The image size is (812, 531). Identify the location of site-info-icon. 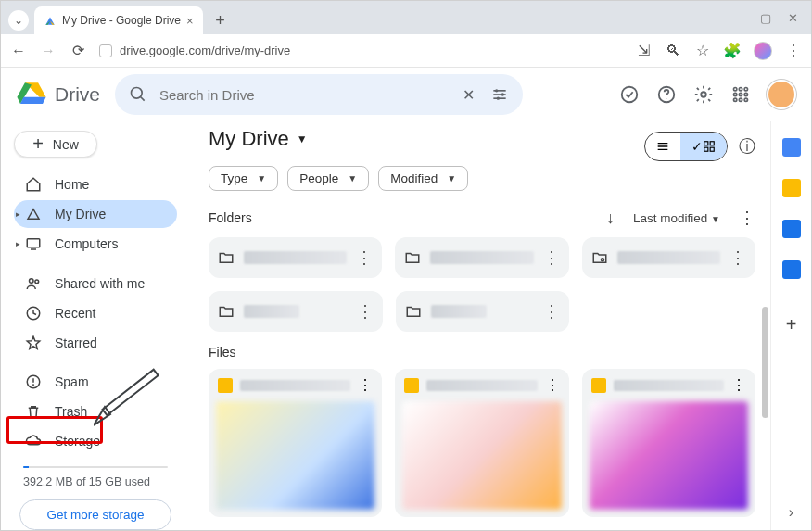
(106, 51).